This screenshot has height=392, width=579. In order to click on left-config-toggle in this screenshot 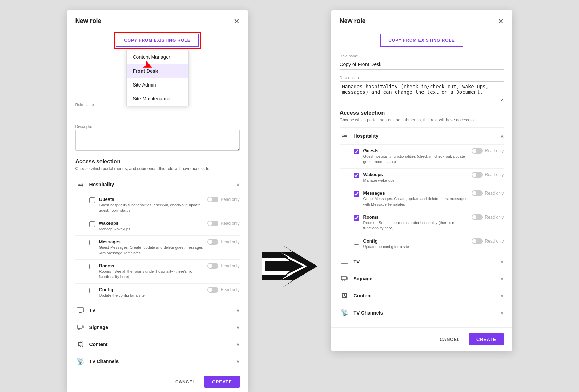, I will do `click(213, 290)`.